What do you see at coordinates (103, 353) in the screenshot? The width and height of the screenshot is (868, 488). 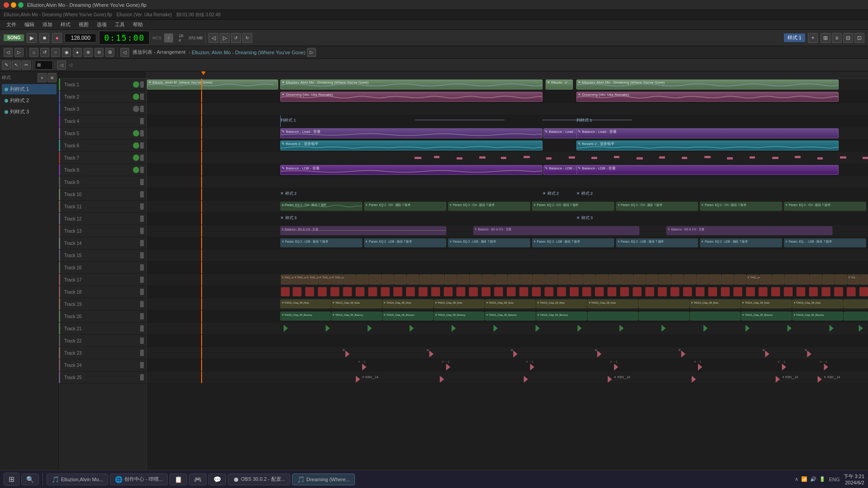 I see `track-header-23: Track 23` at bounding box center [103, 353].